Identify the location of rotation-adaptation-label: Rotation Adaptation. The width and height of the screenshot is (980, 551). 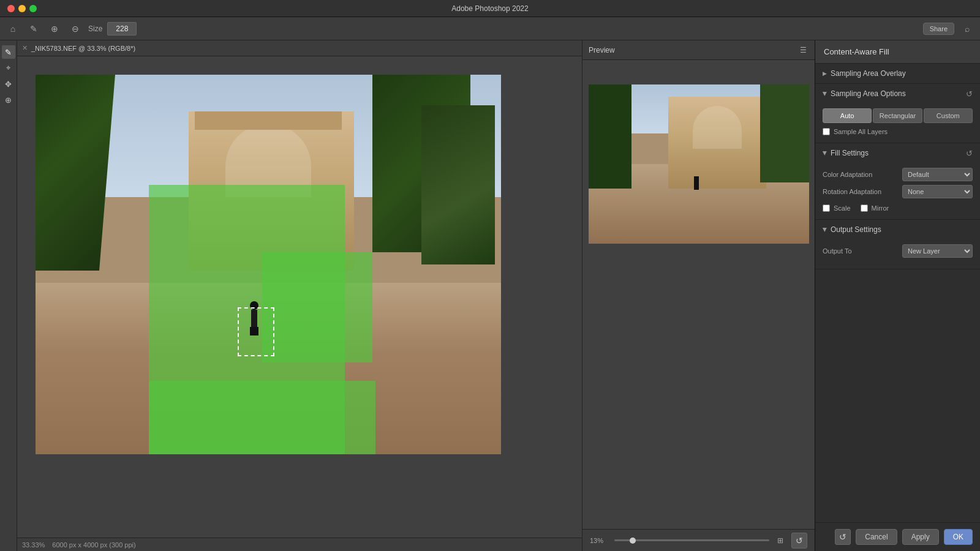
(862, 192).